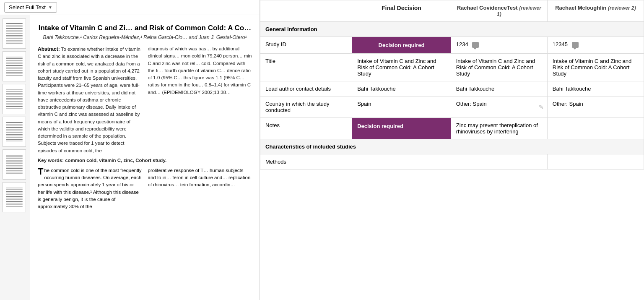  Describe the element at coordinates (402, 11) in the screenshot. I see `final-decision-header: Final Decision` at that location.